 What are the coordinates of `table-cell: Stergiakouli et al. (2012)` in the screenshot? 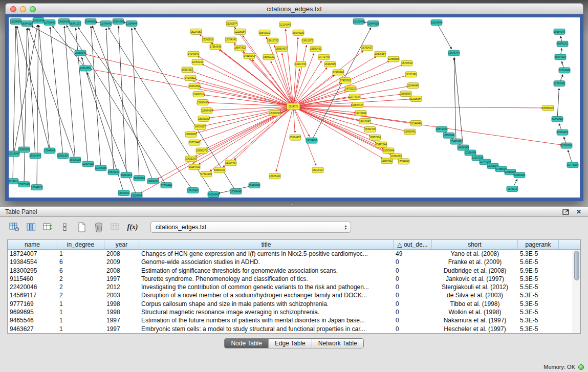 It's located at (475, 287).